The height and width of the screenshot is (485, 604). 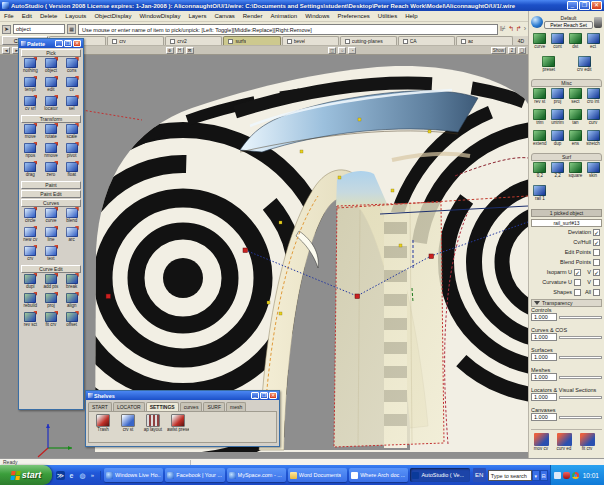 I want to click on palette-title-bar: Palette _ ❐ ✕, so click(x=51, y=44).